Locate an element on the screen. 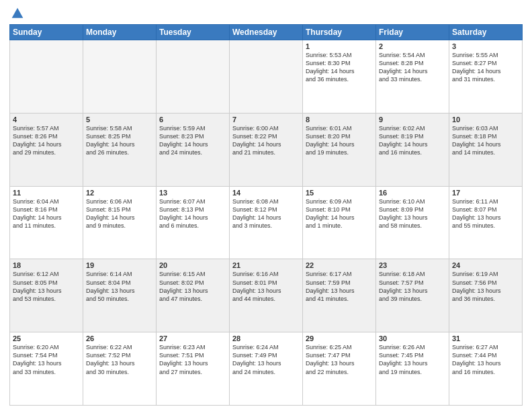  day-number: 1 is located at coordinates (339, 46).